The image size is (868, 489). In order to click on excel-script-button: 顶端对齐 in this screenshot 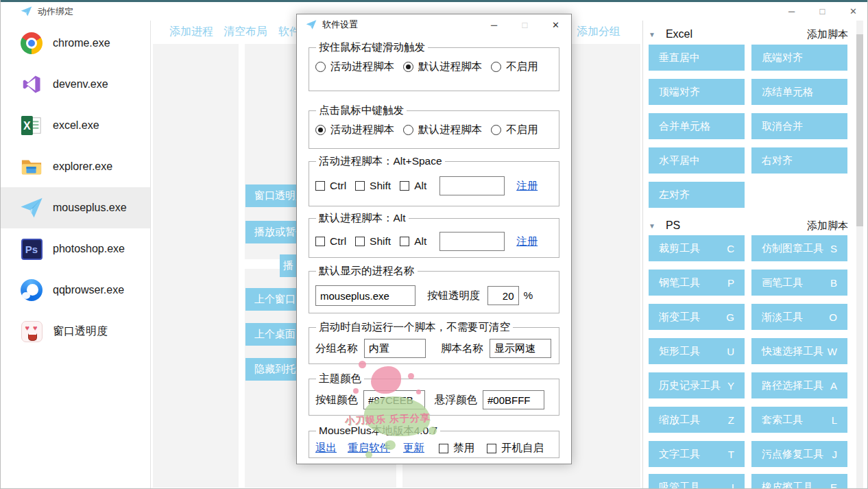, I will do `click(697, 92)`.